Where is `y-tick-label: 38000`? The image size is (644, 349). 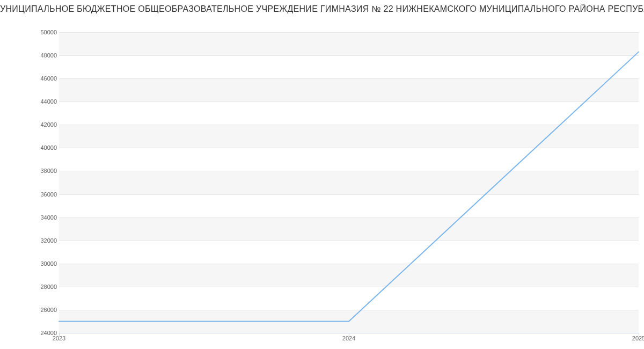
y-tick-label: 38000 is located at coordinates (30, 171).